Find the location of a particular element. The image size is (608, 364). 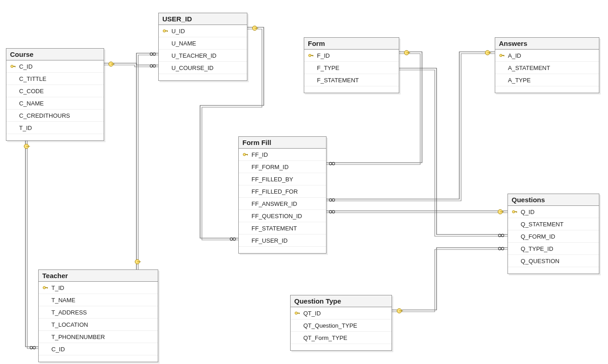

column-name: C_CODE is located at coordinates (30, 91).